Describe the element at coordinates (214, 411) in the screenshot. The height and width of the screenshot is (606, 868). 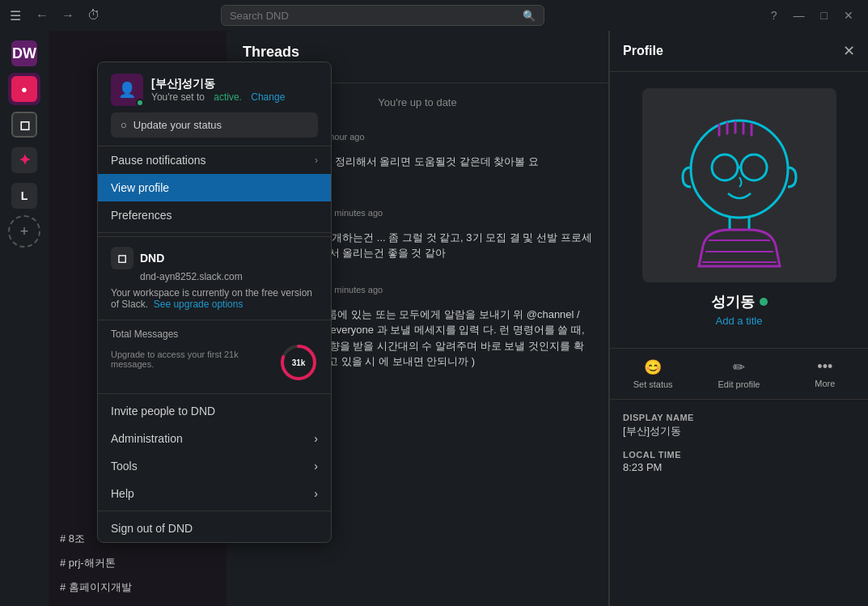
I see `invite-people-item: Invite people to DND` at that location.